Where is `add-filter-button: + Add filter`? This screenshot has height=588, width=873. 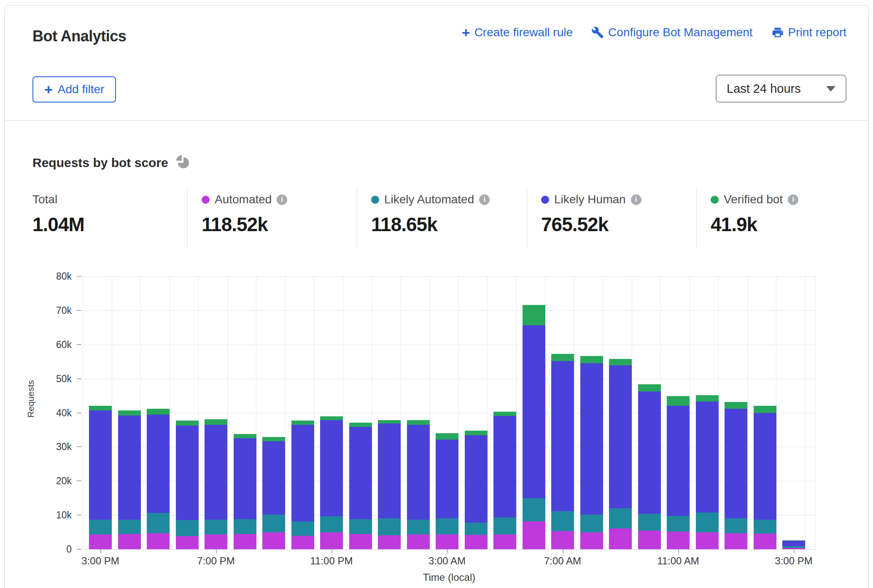
add-filter-button: + Add filter is located at coordinates (74, 89).